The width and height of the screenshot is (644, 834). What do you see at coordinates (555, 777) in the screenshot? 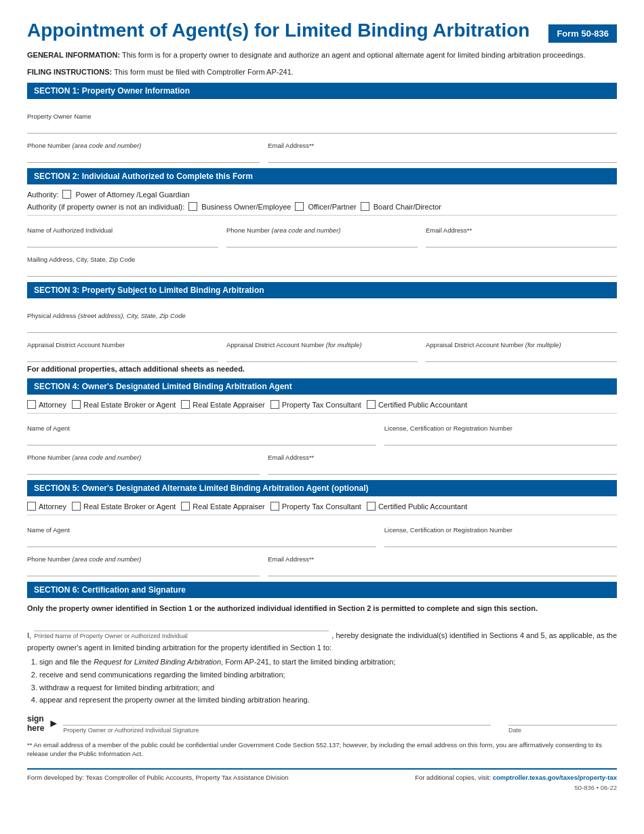
I see `footer-link: comptroller.texas.gov/taxes/property-tax` at bounding box center [555, 777].